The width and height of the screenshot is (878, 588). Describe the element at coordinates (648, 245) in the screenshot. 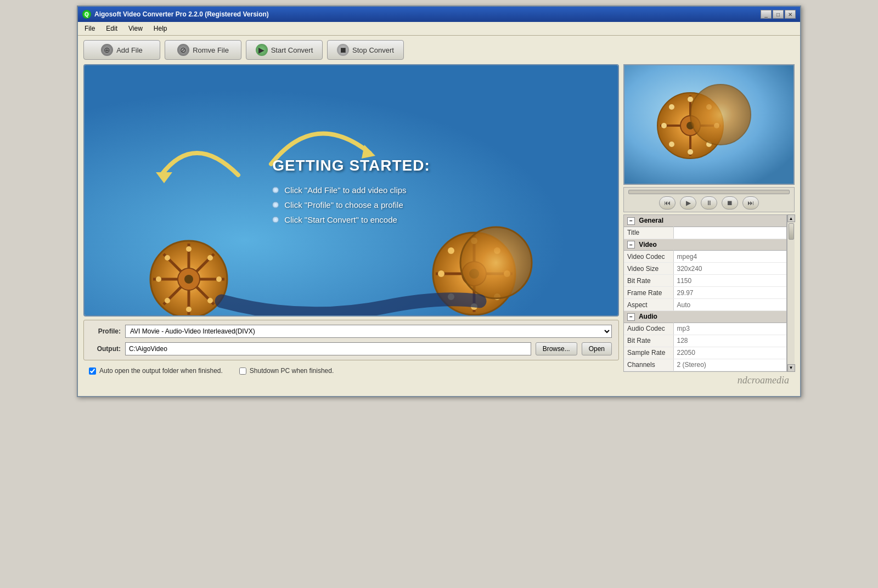

I see `section-video-label: Video` at that location.